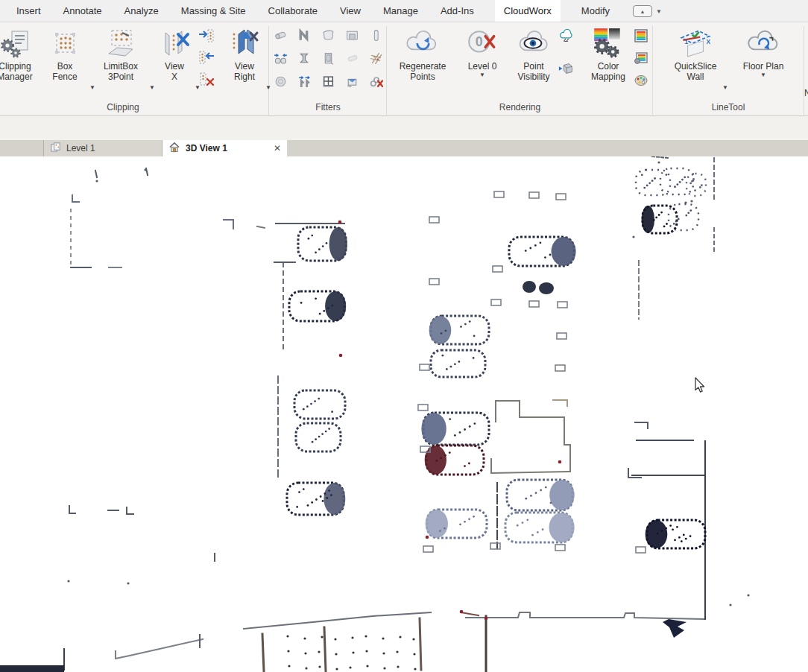 The height and width of the screenshot is (672, 808). What do you see at coordinates (608, 69) in the screenshot?
I see `color-mapping-button: Color Mapping` at bounding box center [608, 69].